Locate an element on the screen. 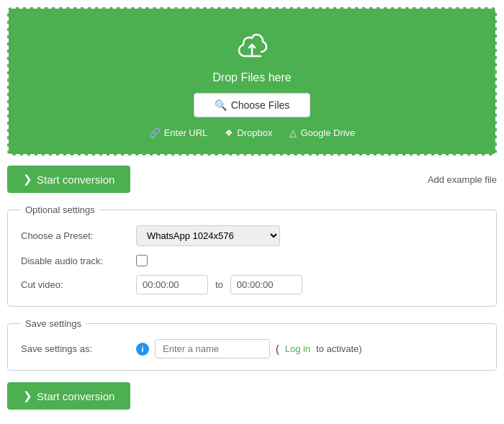  preset-select: WhatsApp 1024x576 Default Custom is located at coordinates (208, 236).